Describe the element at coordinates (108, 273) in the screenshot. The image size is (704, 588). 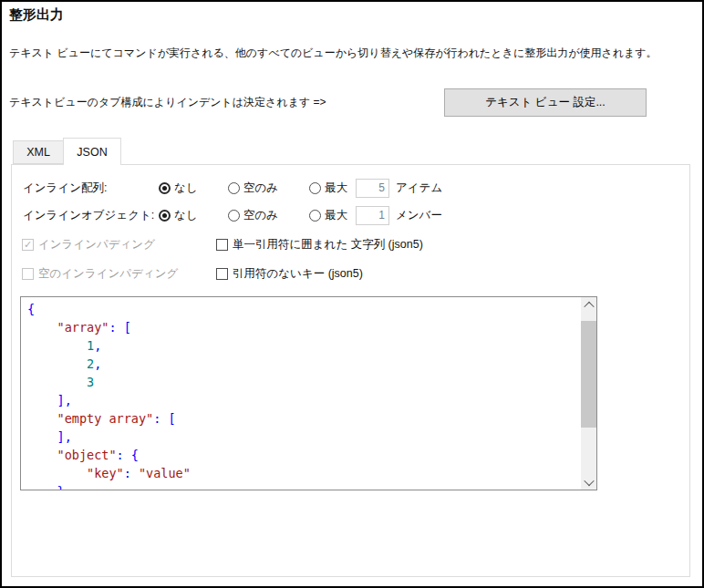
I see `checkbox-label: 空のインラインパディング` at that location.